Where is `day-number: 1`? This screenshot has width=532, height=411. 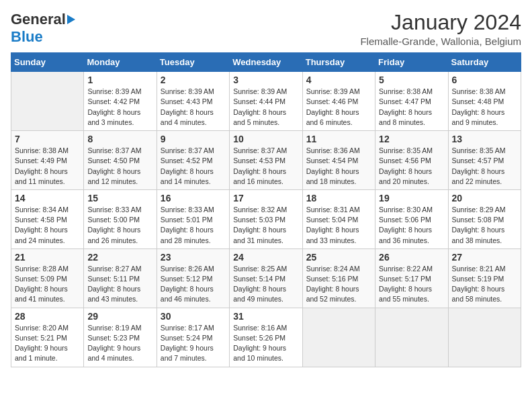 day-number: 1 is located at coordinates (120, 80).